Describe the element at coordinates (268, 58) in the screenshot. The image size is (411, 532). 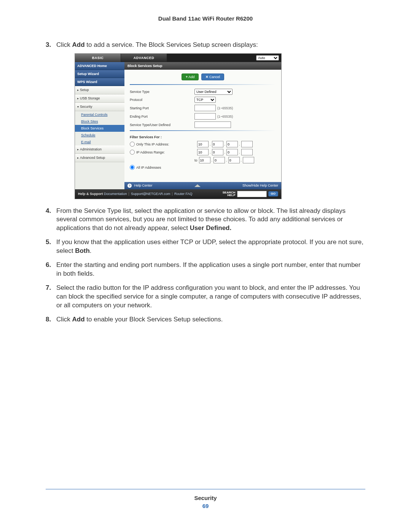
I see `refresh-select: Auto` at that location.